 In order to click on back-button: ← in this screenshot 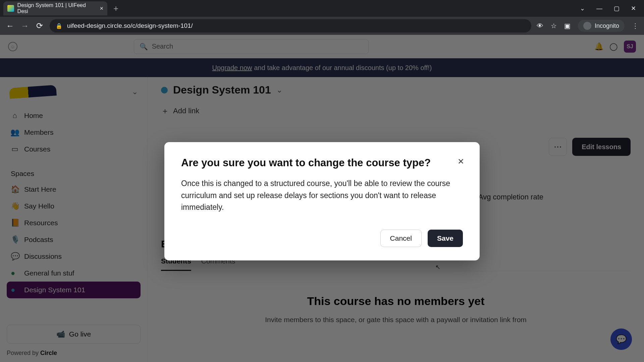, I will do `click(10, 26)`.